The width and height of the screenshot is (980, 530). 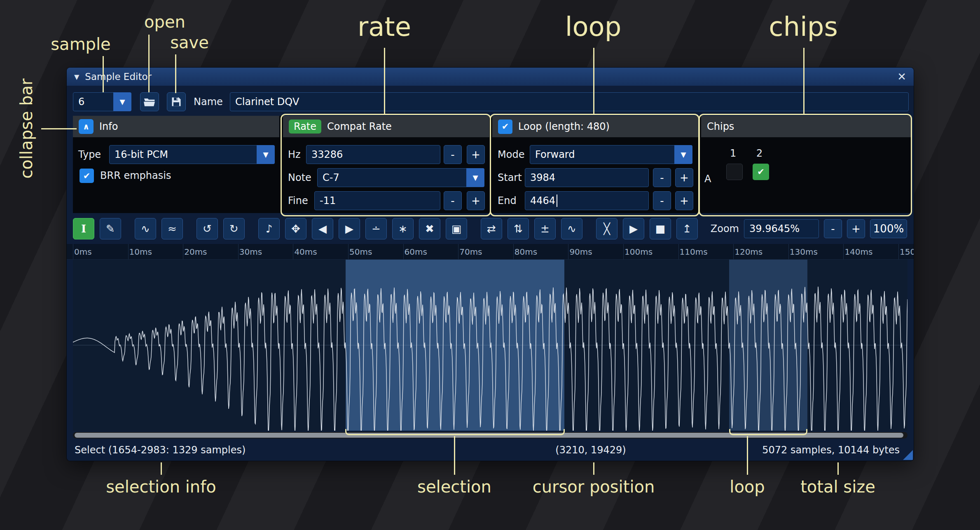 What do you see at coordinates (145, 229) in the screenshot?
I see `resample-button: ∿` at bounding box center [145, 229].